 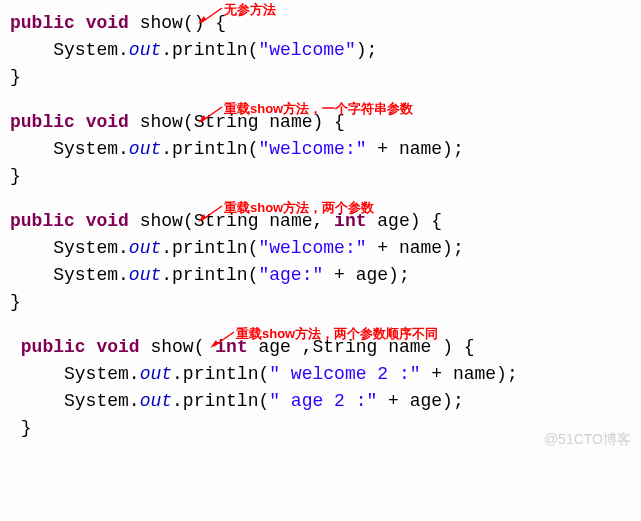 What do you see at coordinates (250, 10) in the screenshot?
I see `annotation-1: 无参方法` at bounding box center [250, 10].